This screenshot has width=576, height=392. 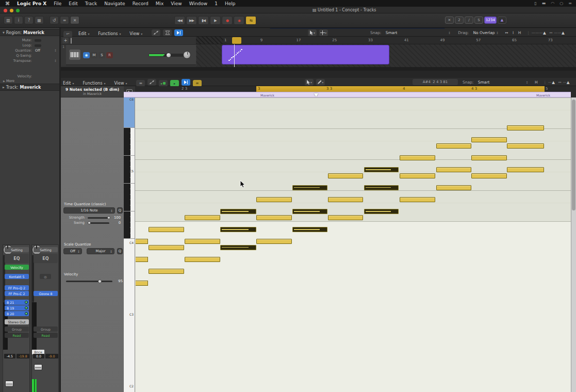 I want to click on tracks-lane, so click(x=386, y=56).